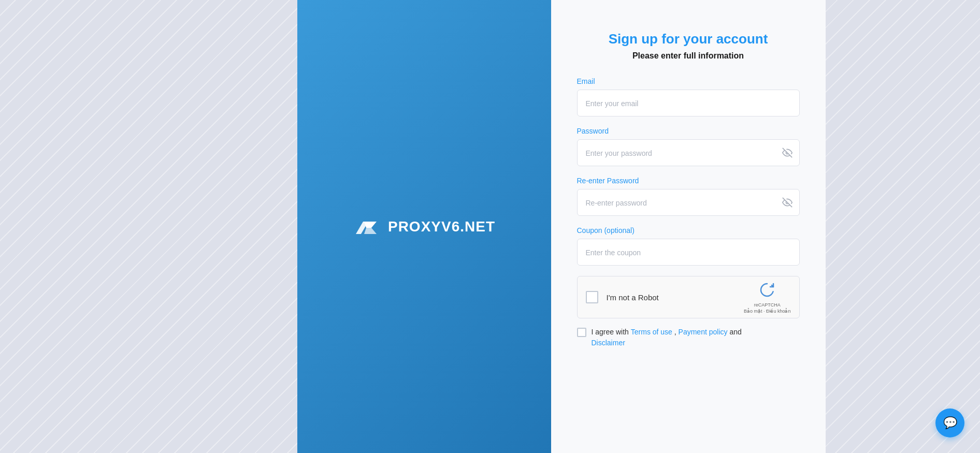 This screenshot has height=453, width=980. I want to click on terms-of-use-link: Terms of use, so click(652, 332).